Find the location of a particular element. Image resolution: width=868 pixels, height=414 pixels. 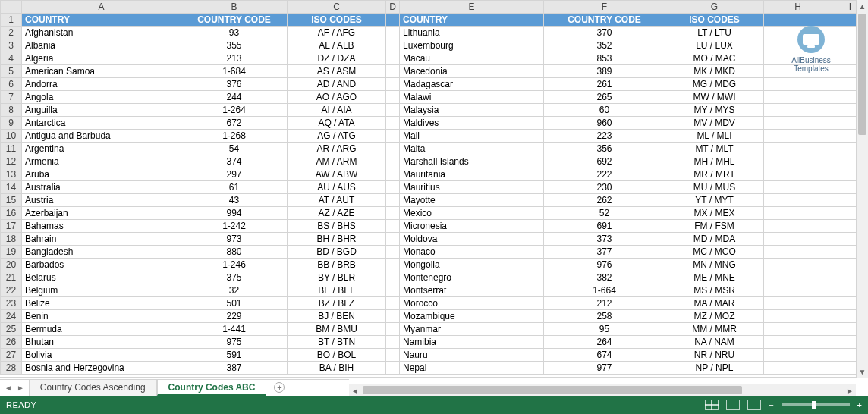

cell-H10 is located at coordinates (798, 136).